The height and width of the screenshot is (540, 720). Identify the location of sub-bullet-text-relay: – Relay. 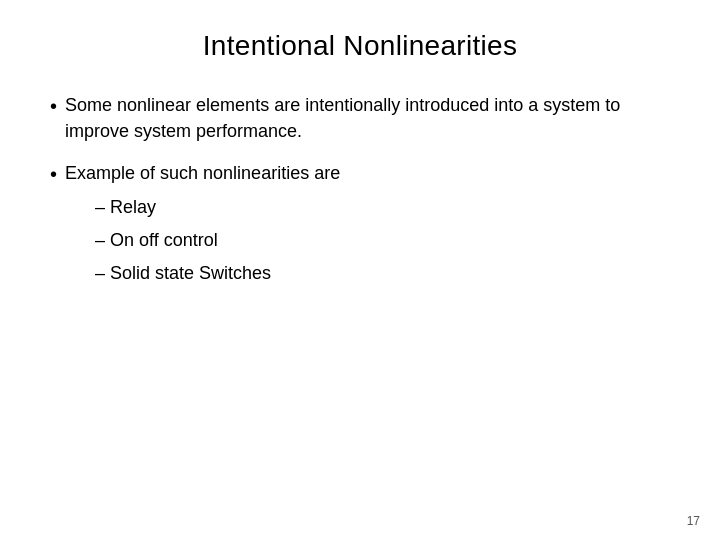
(126, 208).